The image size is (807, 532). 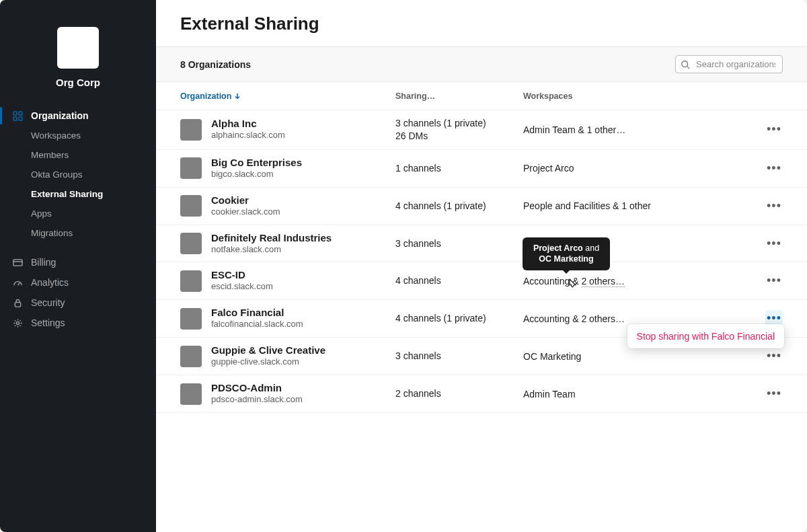 I want to click on org-domain: escid.slack.com, so click(x=242, y=287).